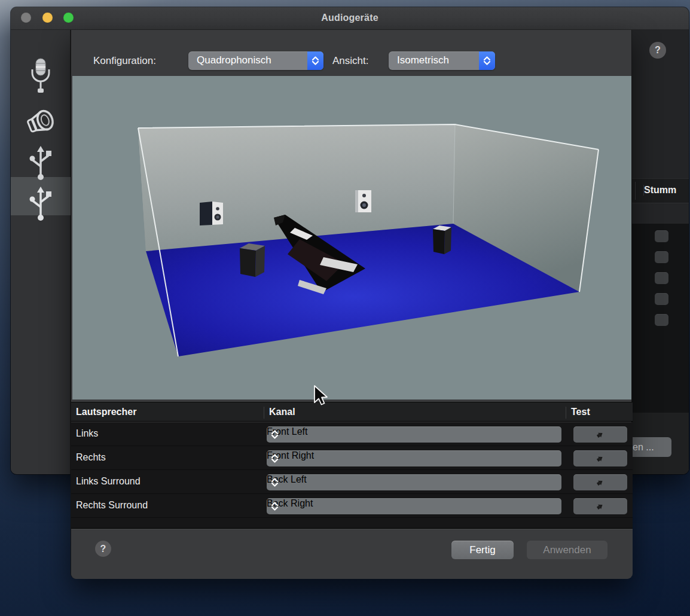  What do you see at coordinates (112, 505) in the screenshot?
I see `speaker-name: Rechts Surround` at bounding box center [112, 505].